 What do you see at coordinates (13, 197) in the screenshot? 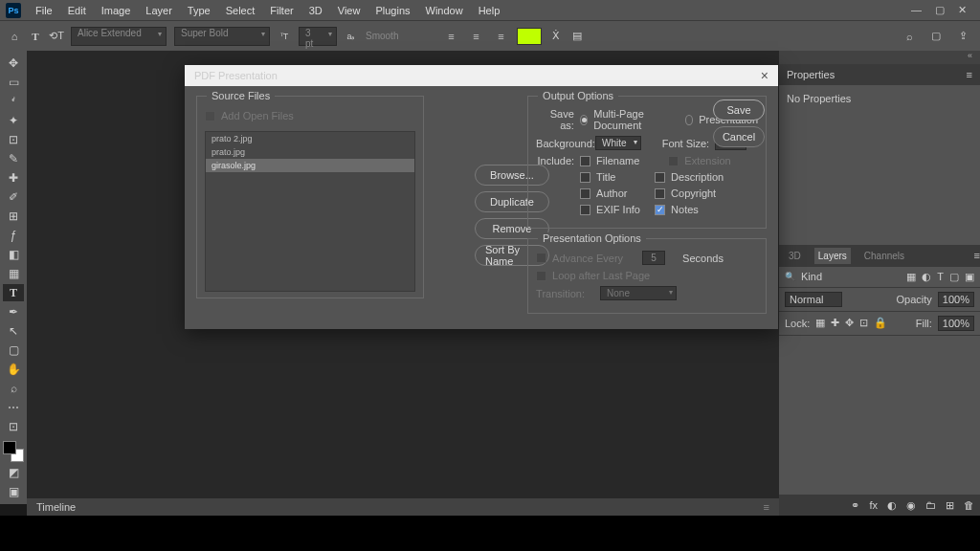
I see `brush-tool: ✐` at bounding box center [13, 197].